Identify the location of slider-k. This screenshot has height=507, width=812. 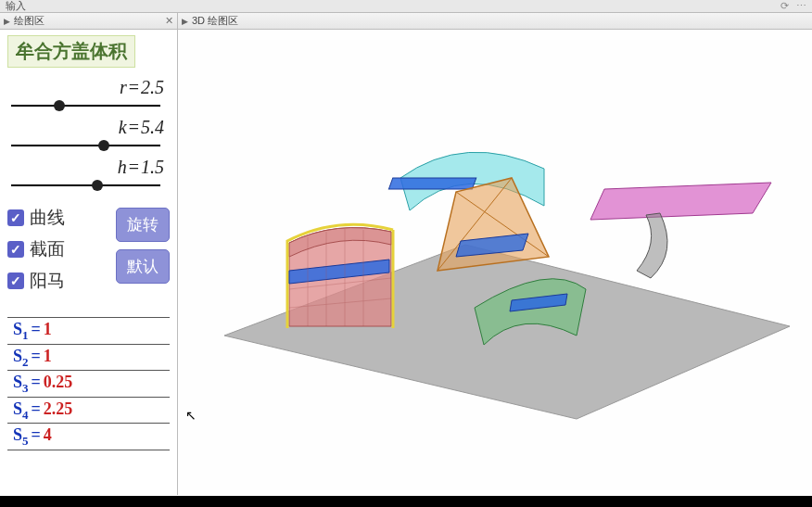
(85, 146).